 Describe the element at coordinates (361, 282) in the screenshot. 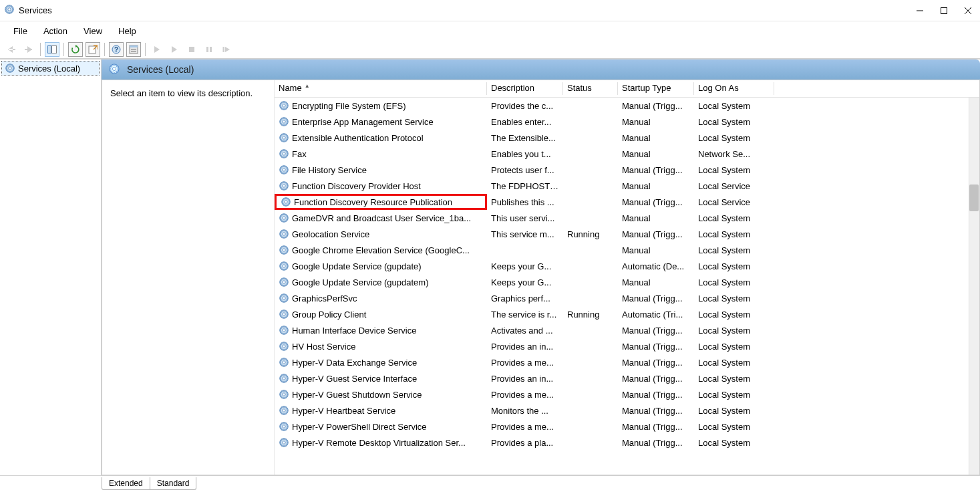

I see `service-name: Google Update Service (gupdatem)` at that location.